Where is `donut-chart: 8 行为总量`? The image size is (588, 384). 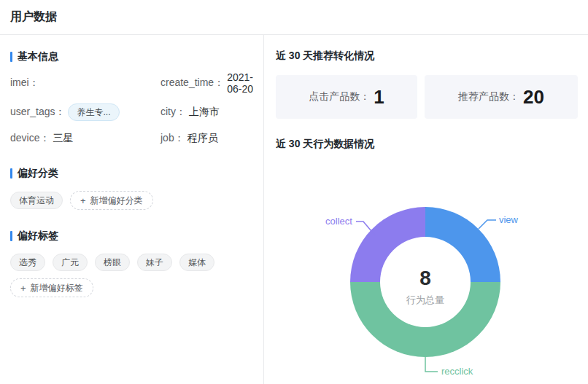
donut-chart: 8 行为总量 is located at coordinates (425, 282).